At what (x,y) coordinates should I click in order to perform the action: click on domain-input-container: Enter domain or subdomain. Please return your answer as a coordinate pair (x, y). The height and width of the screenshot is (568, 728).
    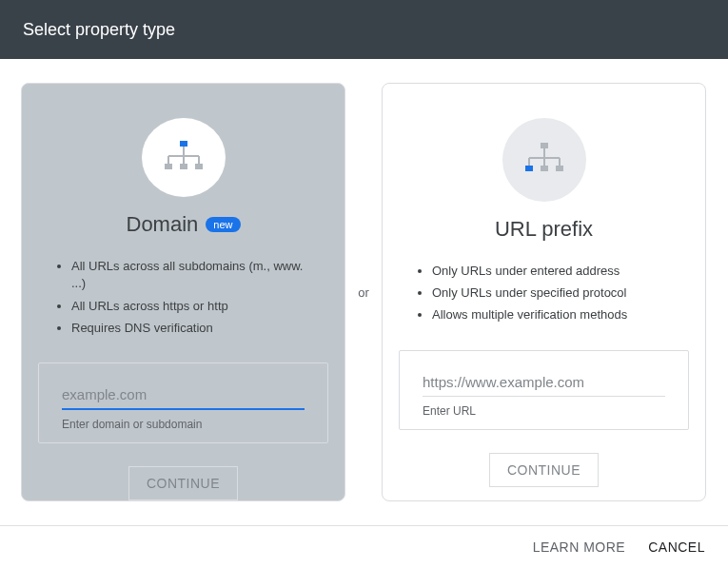
    Looking at the image, I should click on (183, 403).